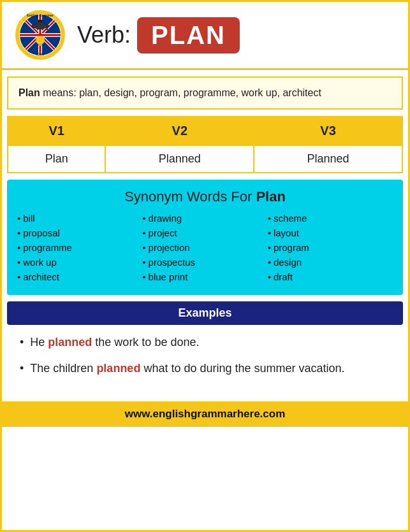 Image resolution: width=410 pixels, height=532 pixels. I want to click on logo-icon: English Grammar .Com, so click(40, 35).